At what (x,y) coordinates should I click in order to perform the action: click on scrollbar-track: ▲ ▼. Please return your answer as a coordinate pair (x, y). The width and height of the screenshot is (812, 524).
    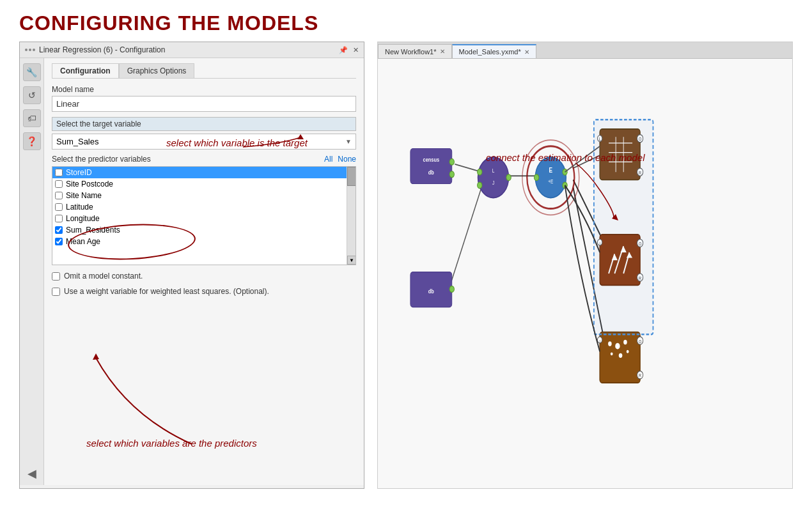
    Looking at the image, I should click on (351, 216).